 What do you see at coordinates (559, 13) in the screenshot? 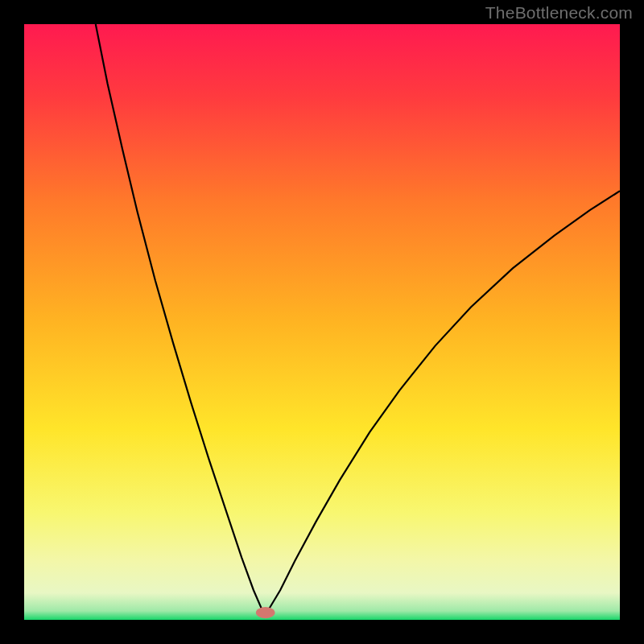
I see `watermark-label: TheBottleneck.com` at bounding box center [559, 13].